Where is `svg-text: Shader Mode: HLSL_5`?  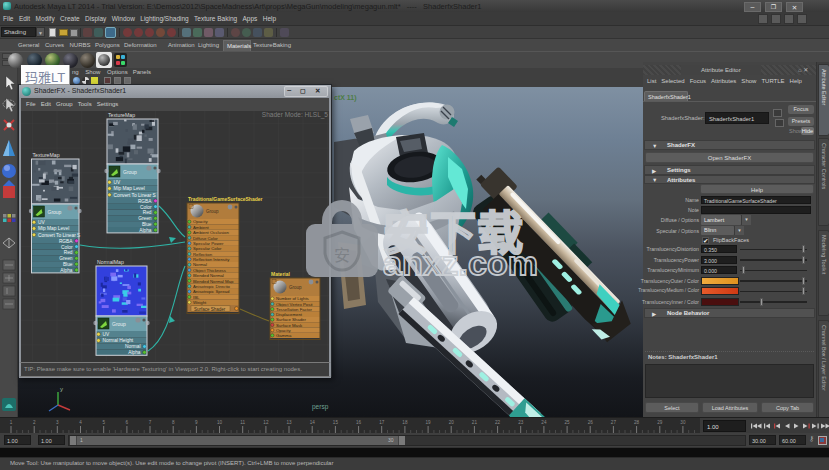
svg-text: Shader Mode: HLSL_5 is located at coordinates (296, 115).